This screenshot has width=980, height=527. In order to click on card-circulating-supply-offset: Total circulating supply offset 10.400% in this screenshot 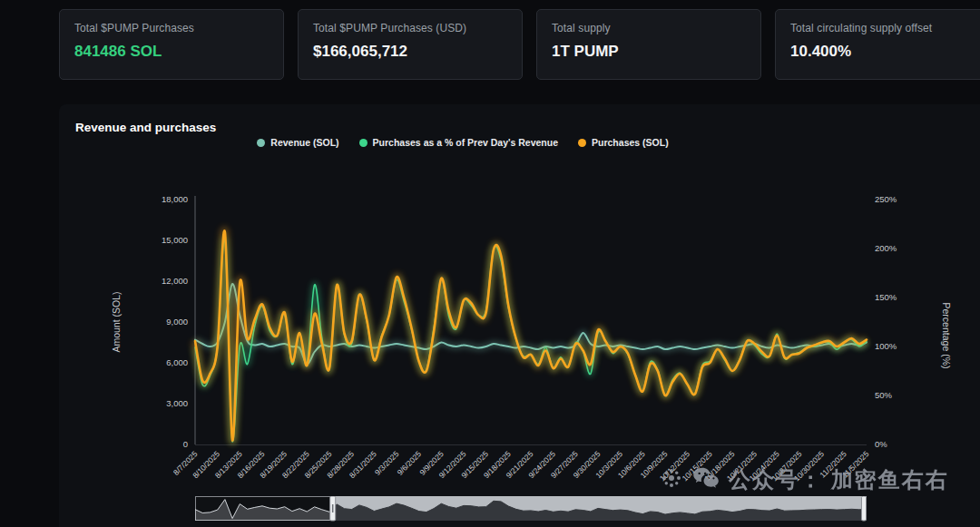, I will do `click(877, 44)`.